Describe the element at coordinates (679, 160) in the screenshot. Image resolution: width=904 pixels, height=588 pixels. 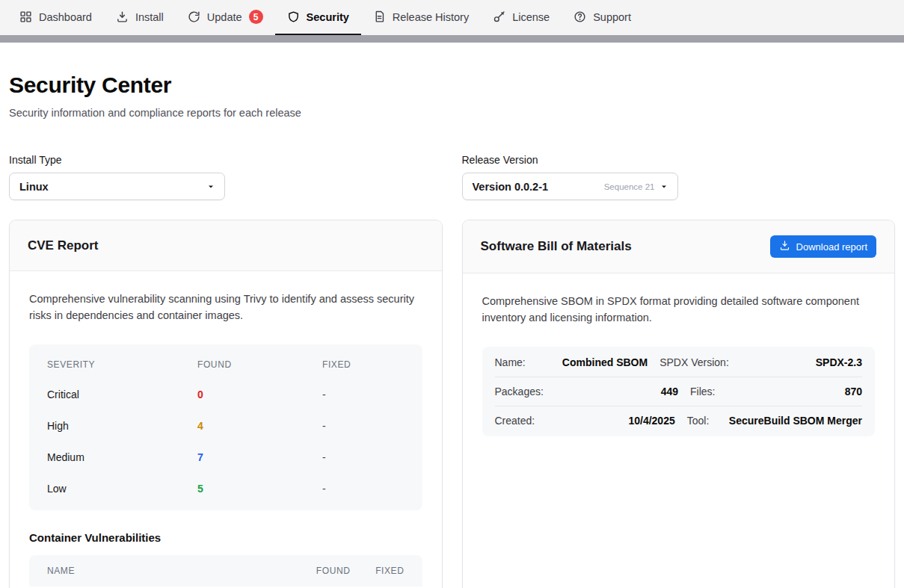
I see `release-version-label: Release Version` at that location.